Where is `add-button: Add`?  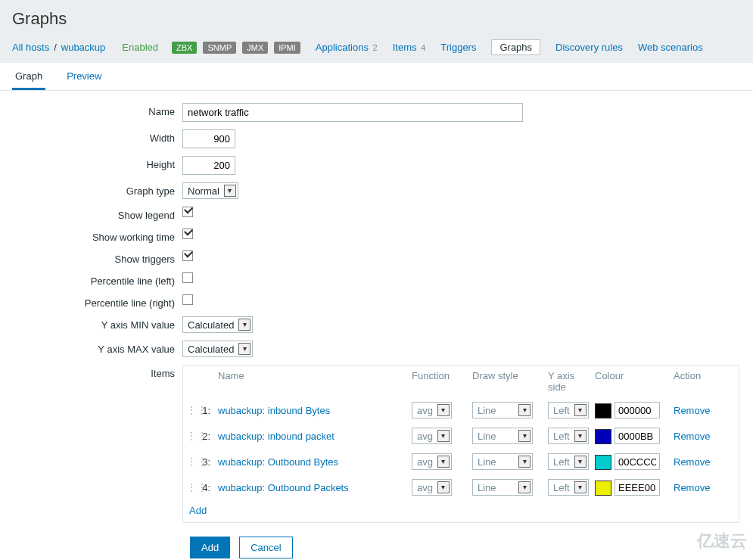
add-button: Add is located at coordinates (210, 548).